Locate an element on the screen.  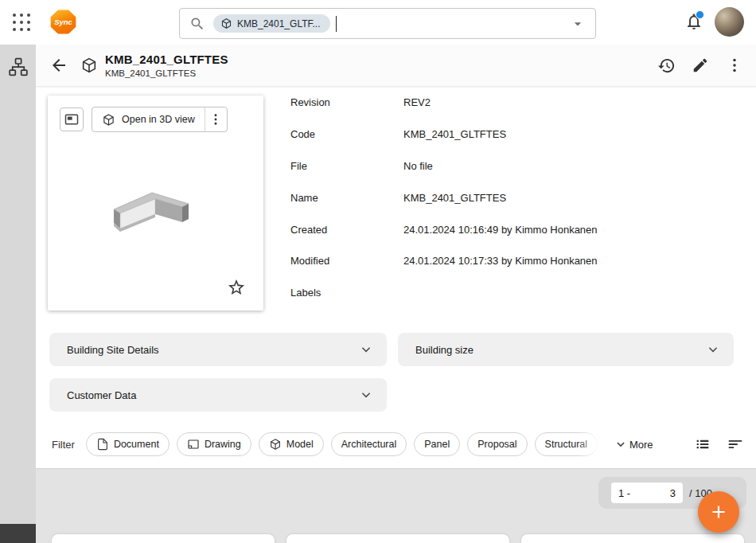
thumbnail-view-button is located at coordinates (72, 119).